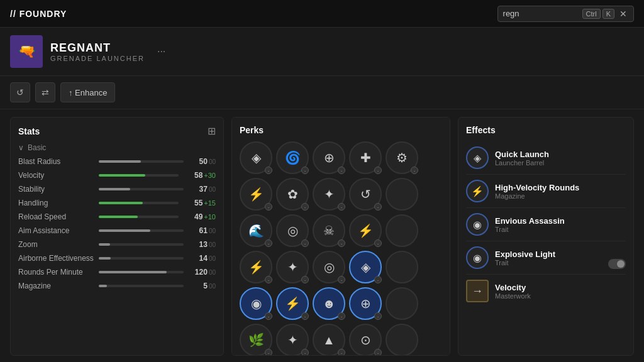 The height and width of the screenshot is (362, 644). I want to click on stat-row: Velocity 58 +30, so click(117, 175).